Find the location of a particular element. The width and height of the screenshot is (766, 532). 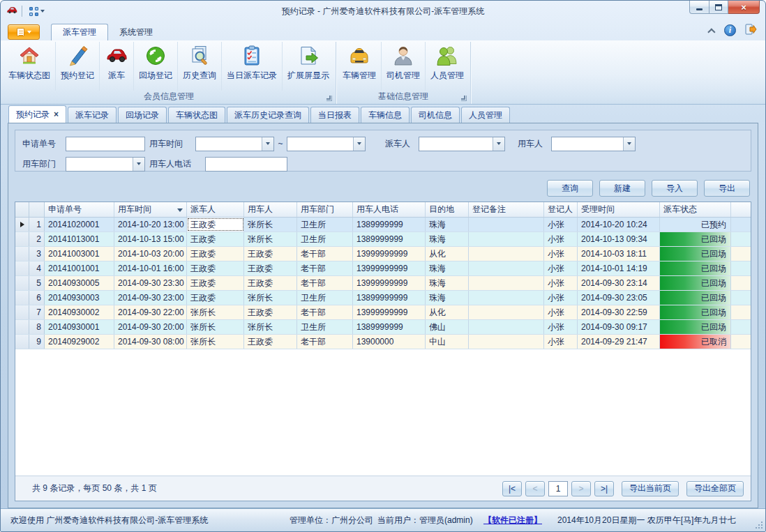

cell-accept-time: 2014-09-29 21:47 is located at coordinates (619, 342).